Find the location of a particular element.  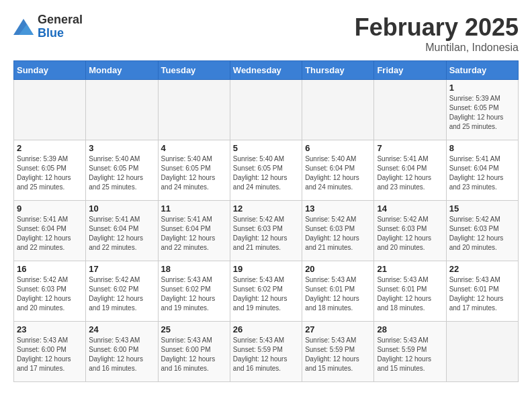

day-cell: 5Sunrise: 5:40 AM Sunset: 6:05 PM Daylig… is located at coordinates (266, 171).